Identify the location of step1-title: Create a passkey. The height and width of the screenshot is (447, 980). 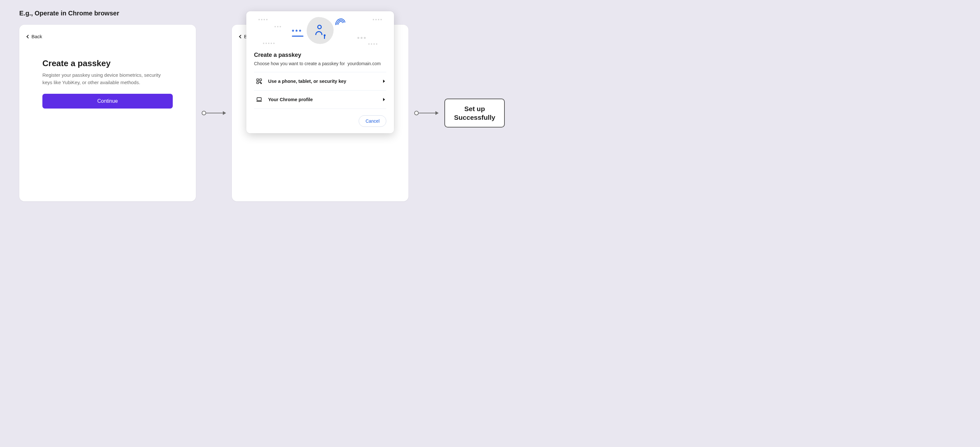
(107, 64).